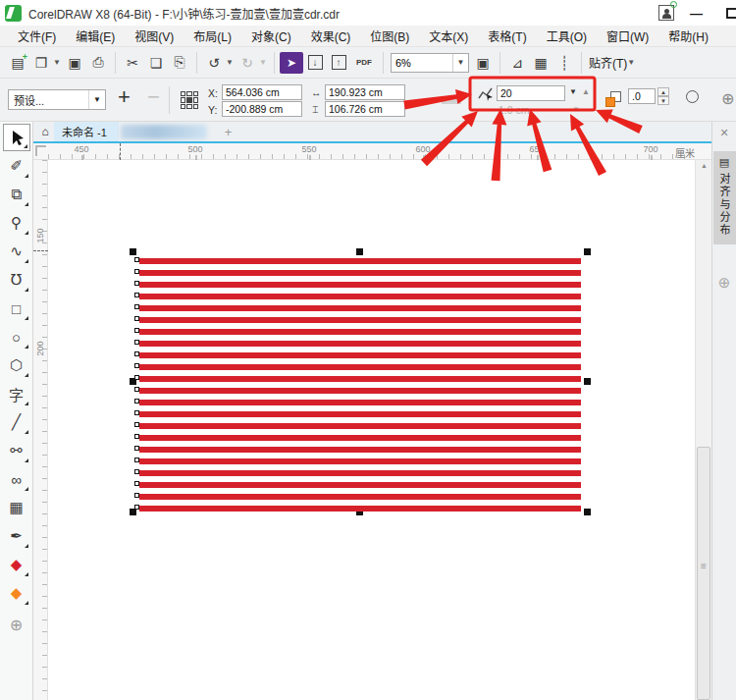  I want to click on user-account-icon, so click(666, 13).